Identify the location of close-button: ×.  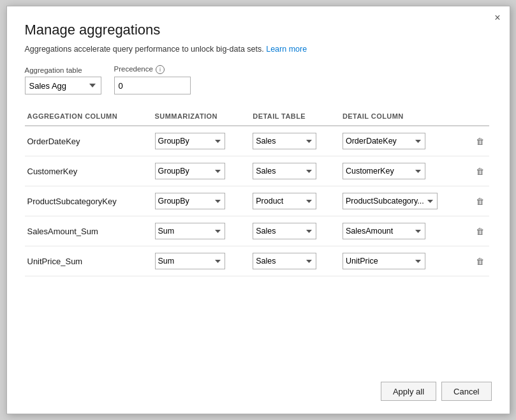
(498, 18).